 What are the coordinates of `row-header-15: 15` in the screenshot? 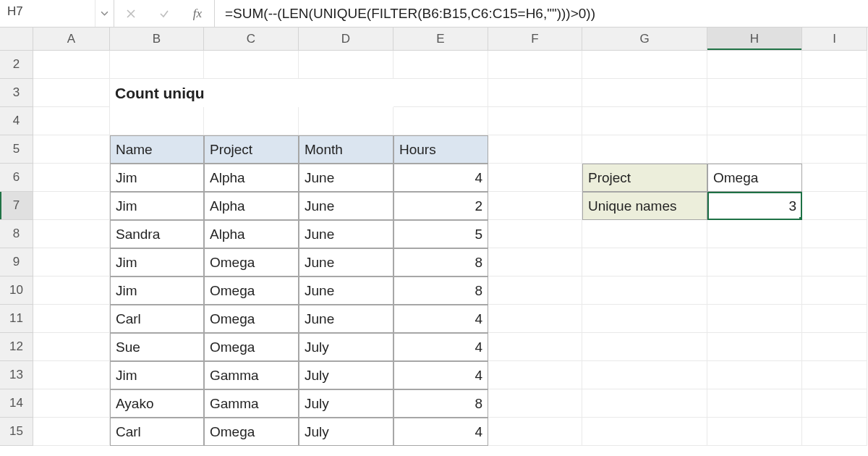 It's located at (17, 431).